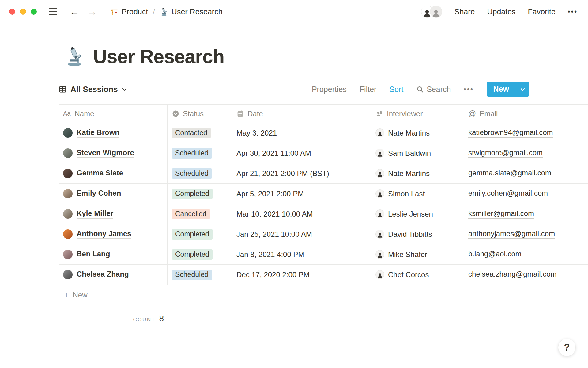 The width and height of the screenshot is (588, 368). What do you see at coordinates (99, 194) in the screenshot?
I see `name-page-link: Emily Cohen` at bounding box center [99, 194].